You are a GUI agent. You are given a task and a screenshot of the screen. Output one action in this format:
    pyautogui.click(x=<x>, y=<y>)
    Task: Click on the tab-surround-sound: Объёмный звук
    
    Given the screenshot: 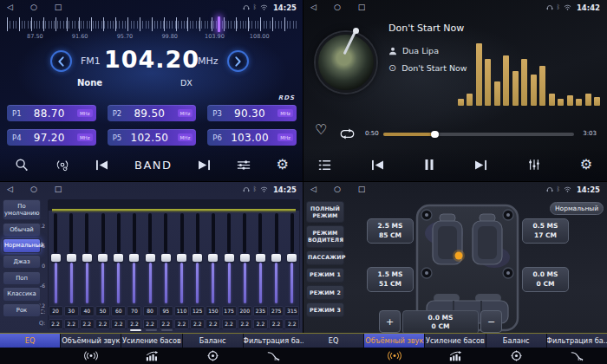 What is the action you would take?
    pyautogui.click(x=91, y=341)
    